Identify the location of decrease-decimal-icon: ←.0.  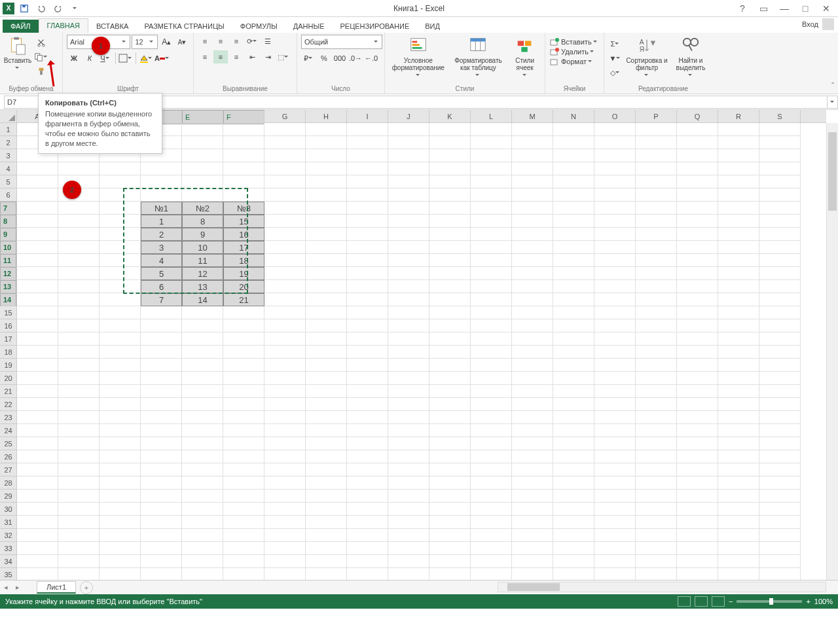
(371, 58).